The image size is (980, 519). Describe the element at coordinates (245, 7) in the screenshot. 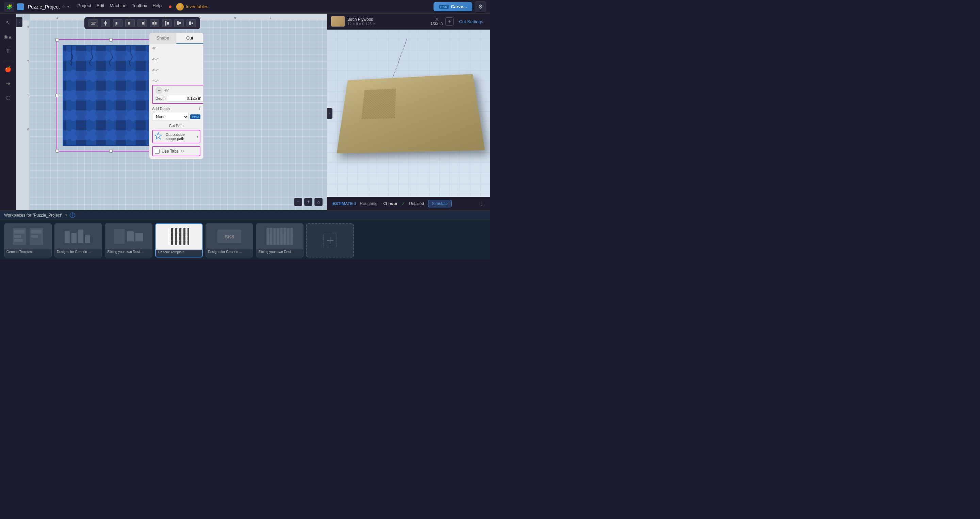

I see `top-nav: 🧩 Puzzle_Project ☆ ▾ Project Edit Machin…` at that location.